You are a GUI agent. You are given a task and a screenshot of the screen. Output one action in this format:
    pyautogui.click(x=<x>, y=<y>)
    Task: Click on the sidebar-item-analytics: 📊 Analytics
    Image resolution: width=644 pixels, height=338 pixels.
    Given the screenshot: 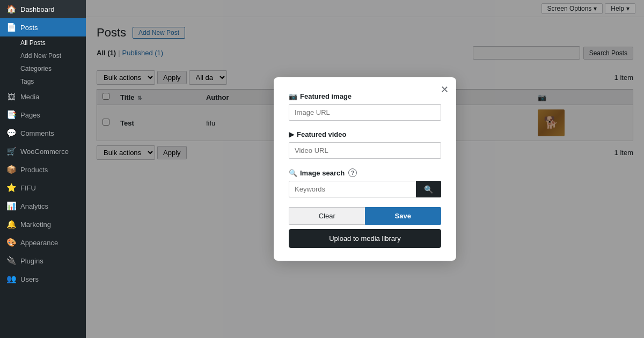 What is the action you would take?
    pyautogui.click(x=43, y=206)
    